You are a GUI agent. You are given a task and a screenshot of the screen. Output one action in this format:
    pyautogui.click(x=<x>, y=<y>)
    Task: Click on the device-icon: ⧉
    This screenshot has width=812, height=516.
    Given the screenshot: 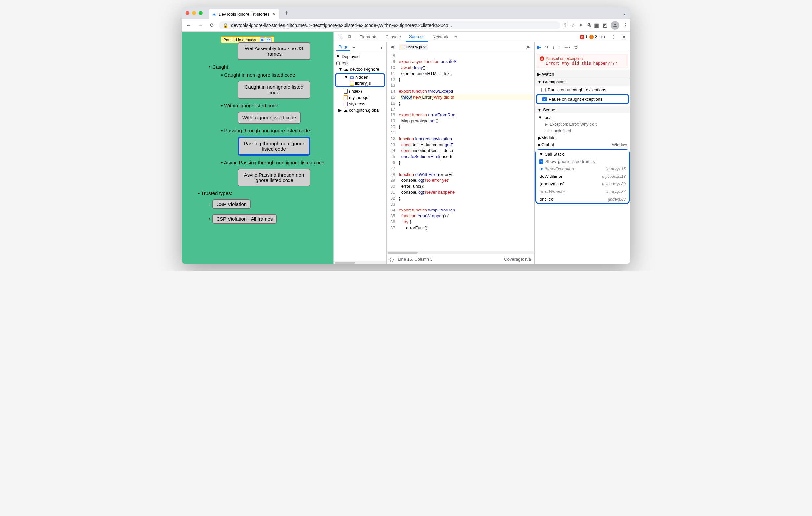 What is the action you would take?
    pyautogui.click(x=349, y=37)
    